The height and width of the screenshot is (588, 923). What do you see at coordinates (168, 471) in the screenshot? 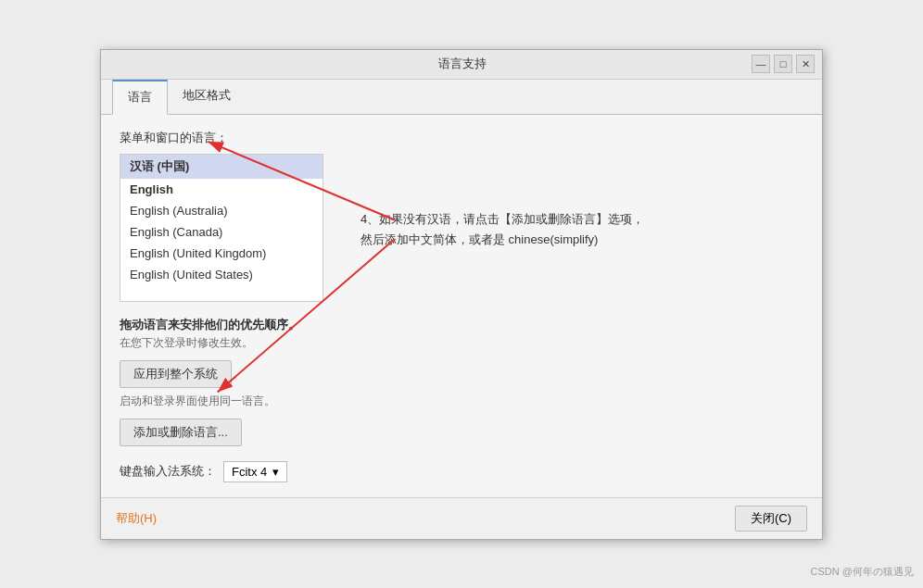
I see `keyboard-label: 键盘输入法系统：` at bounding box center [168, 471].